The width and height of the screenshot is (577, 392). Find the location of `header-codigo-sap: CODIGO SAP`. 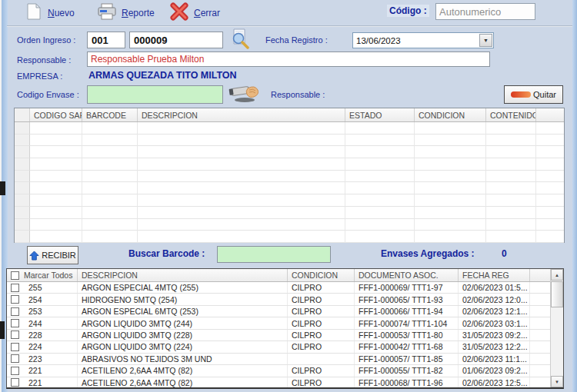

header-codigo-sap: CODIGO SAP is located at coordinates (56, 115).